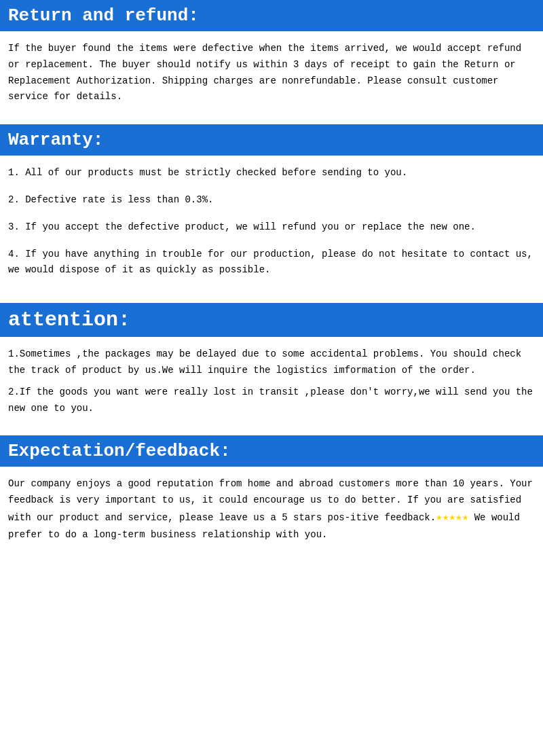 This screenshot has height=756, width=543. I want to click on expectation-content: Our company enjoys a good reputation fro…, so click(272, 515).